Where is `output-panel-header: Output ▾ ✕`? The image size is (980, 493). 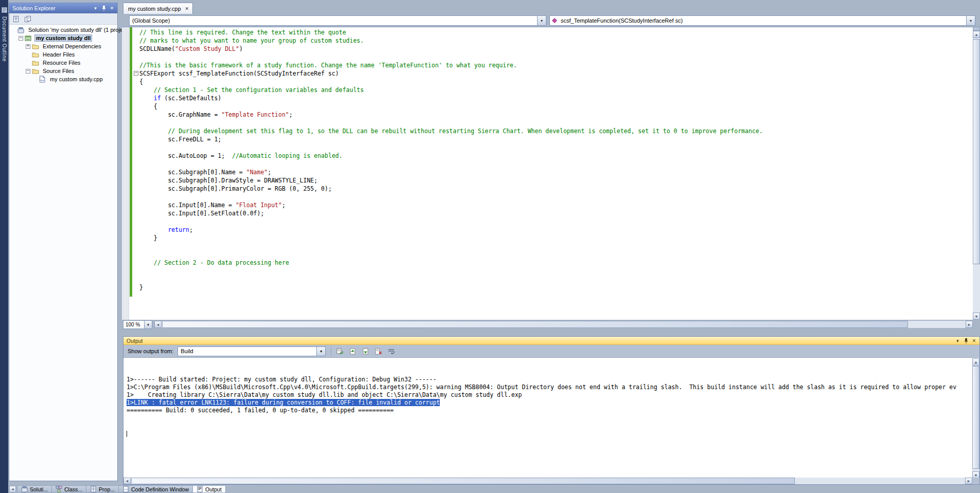 output-panel-header: Output ▾ ✕ is located at coordinates (551, 341).